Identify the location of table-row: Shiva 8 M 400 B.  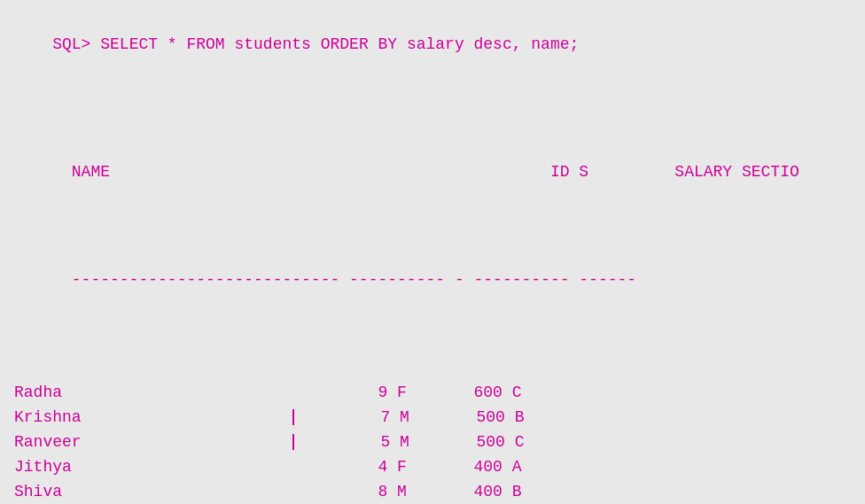
(432, 492).